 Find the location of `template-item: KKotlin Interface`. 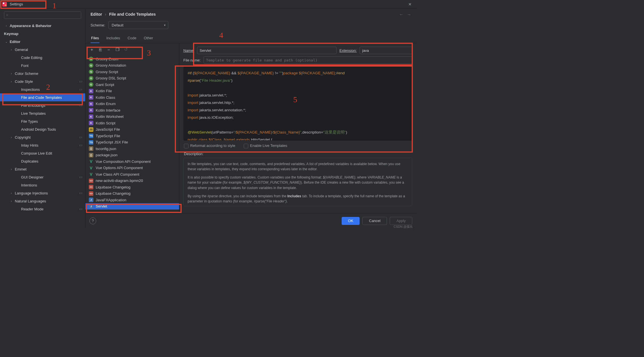

template-item: KKotlin Interface is located at coordinates (132, 110).